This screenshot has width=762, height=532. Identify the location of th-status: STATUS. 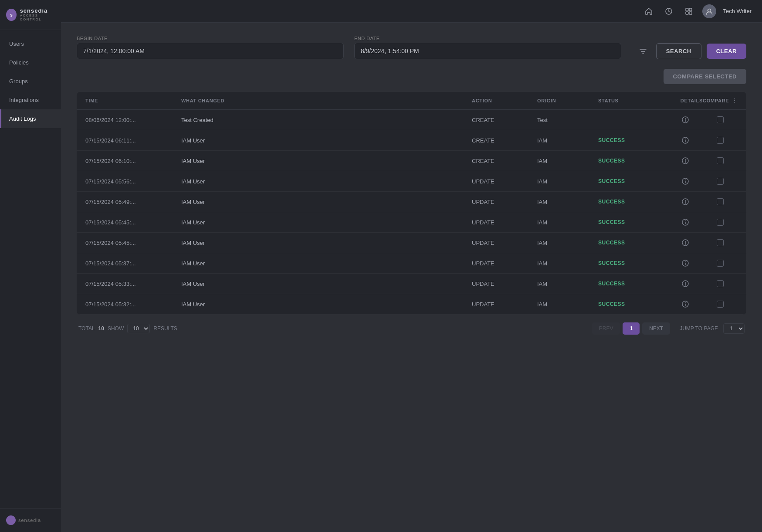
(633, 101).